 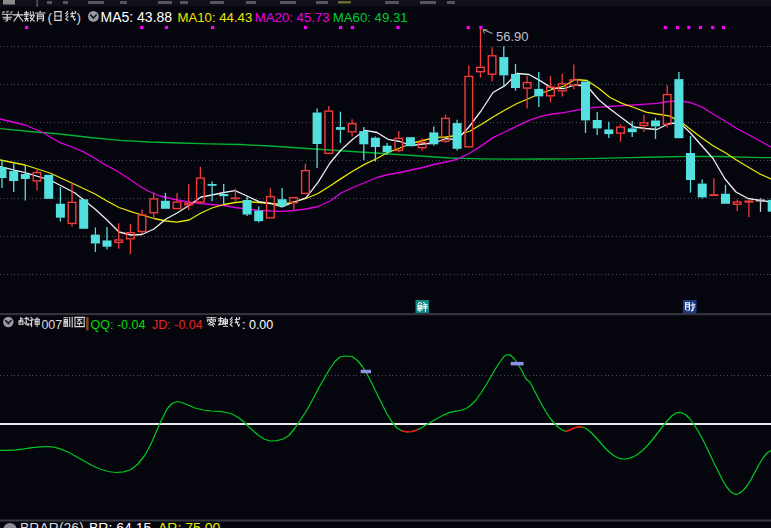 I want to click on svg-text: AR: 75.00, so click(x=189, y=524).